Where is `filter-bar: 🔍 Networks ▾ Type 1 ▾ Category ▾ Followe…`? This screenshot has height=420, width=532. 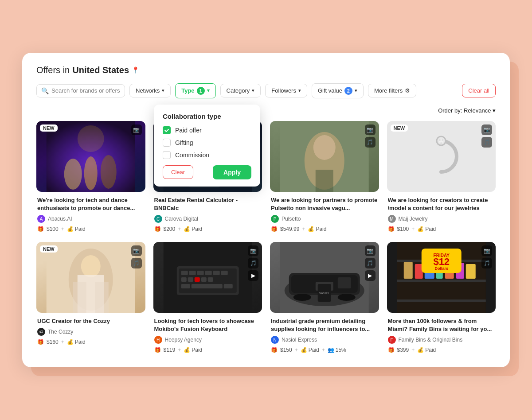
filter-bar: 🔍 Networks ▾ Type 1 ▾ Category ▾ Followe… is located at coordinates (266, 91).